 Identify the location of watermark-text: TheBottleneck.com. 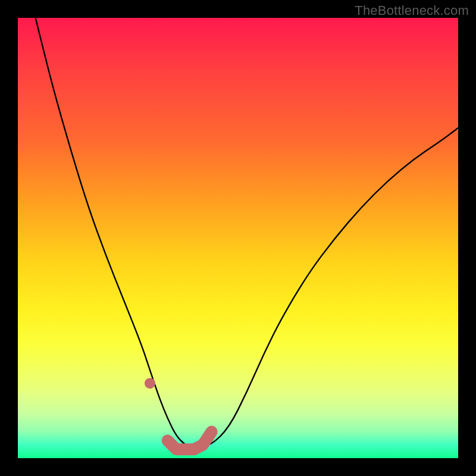
(412, 11).